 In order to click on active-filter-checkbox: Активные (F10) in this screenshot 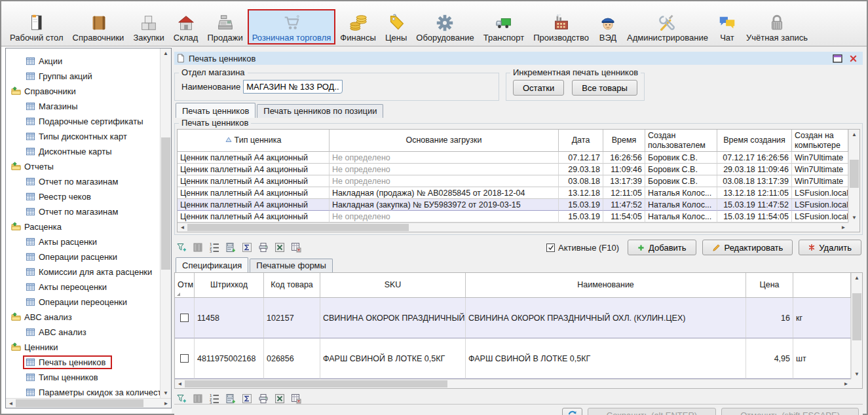, I will do `click(583, 247)`.